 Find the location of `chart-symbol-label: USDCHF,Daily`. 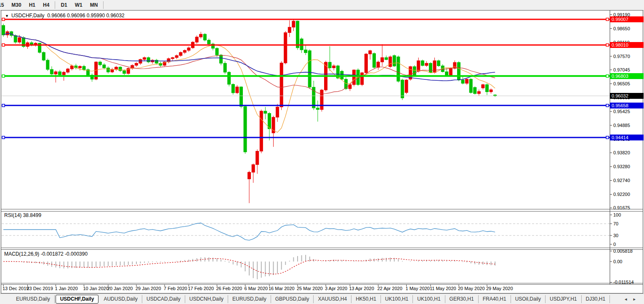

chart-symbol-label: USDCHF,Daily is located at coordinates (28, 16).